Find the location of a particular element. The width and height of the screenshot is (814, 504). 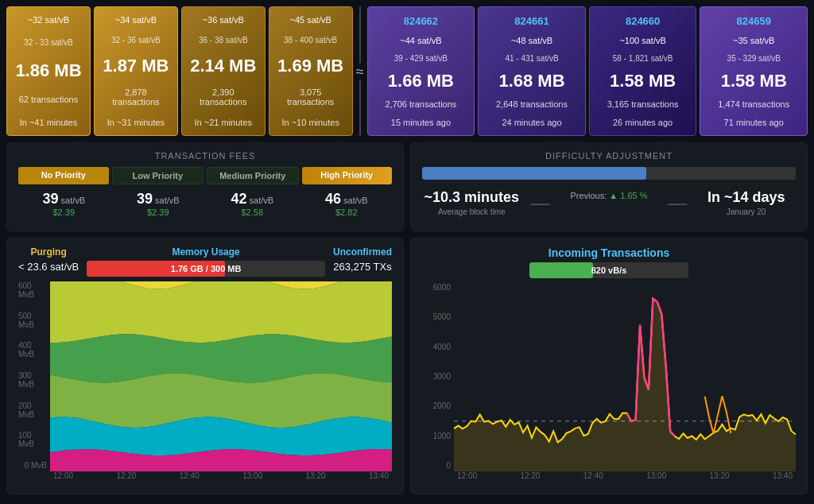

diff-divider2: — is located at coordinates (677, 203).